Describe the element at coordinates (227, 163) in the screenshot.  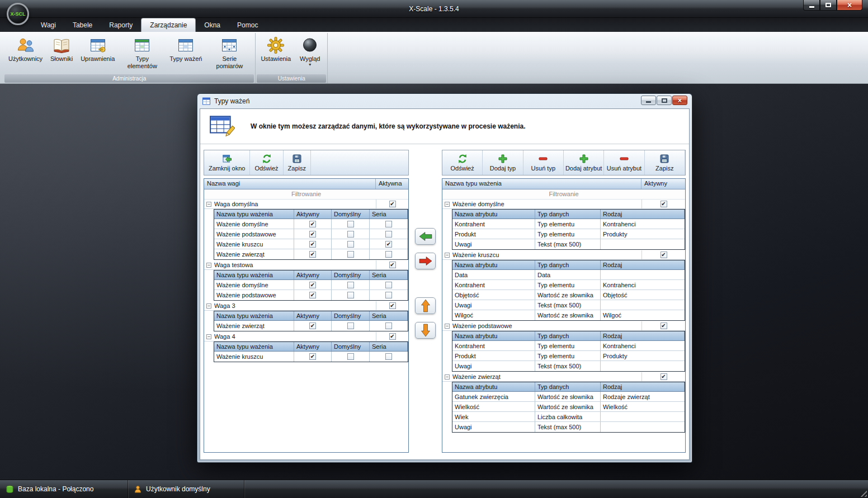
I see `toolbar-button-zamknij-okno: Zamknij okno` at that location.